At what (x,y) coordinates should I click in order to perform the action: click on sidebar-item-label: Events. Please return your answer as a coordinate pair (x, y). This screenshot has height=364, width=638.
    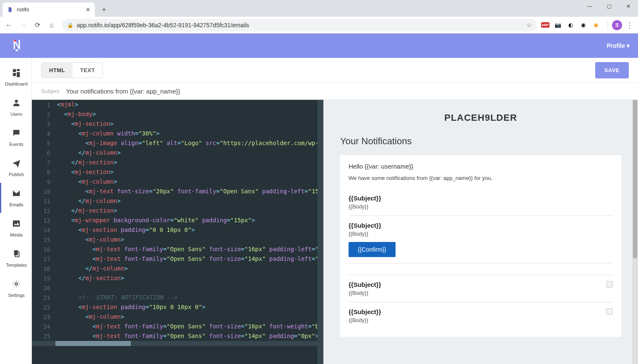
    Looking at the image, I should click on (16, 144).